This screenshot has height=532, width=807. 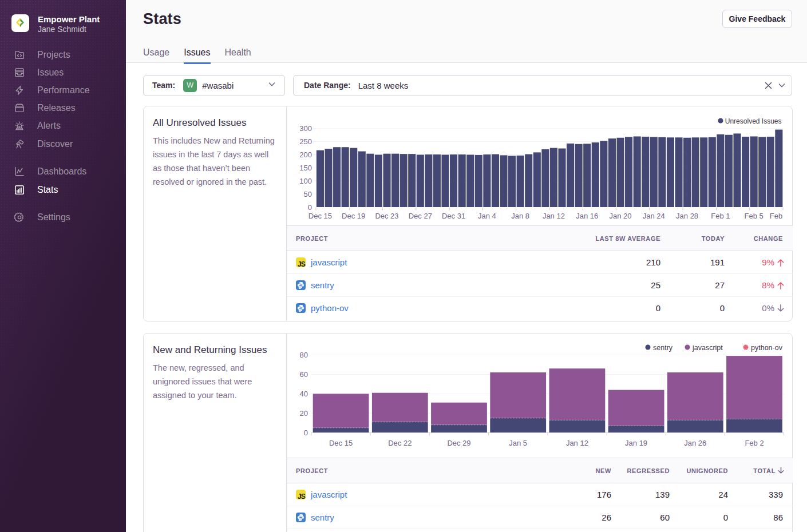 I want to click on svg-text: Jan 4, so click(x=487, y=216).